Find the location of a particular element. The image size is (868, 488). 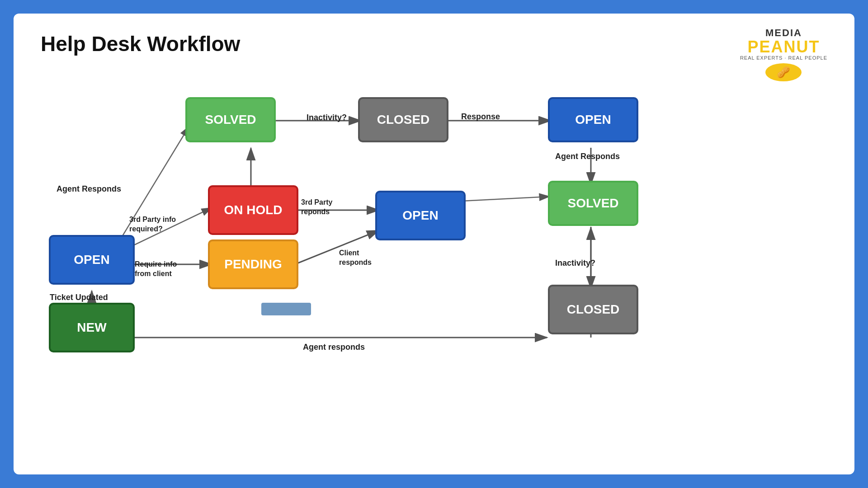

label-client-responds: Client responds is located at coordinates (355, 258).